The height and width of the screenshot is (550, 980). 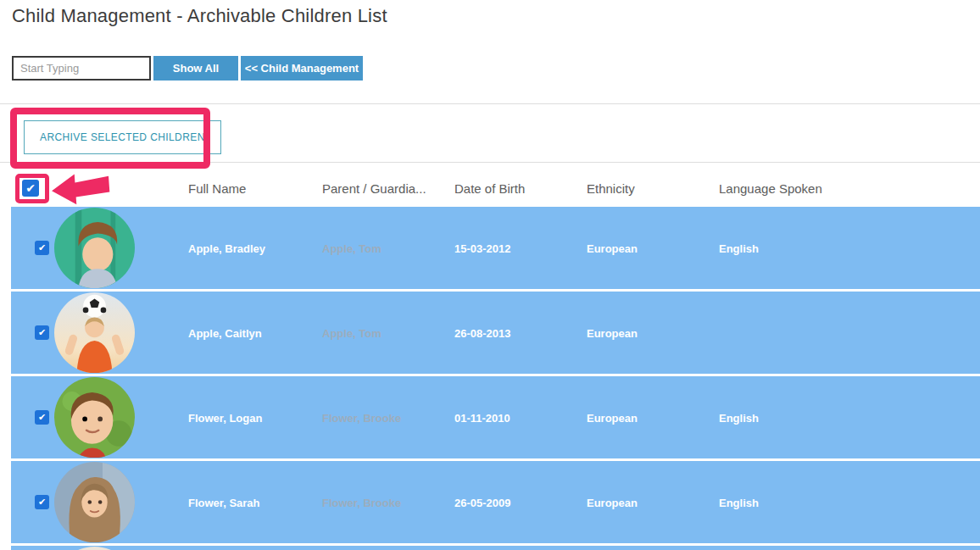 I want to click on cell-full-name: Apple, Caitlyn, so click(x=226, y=334).